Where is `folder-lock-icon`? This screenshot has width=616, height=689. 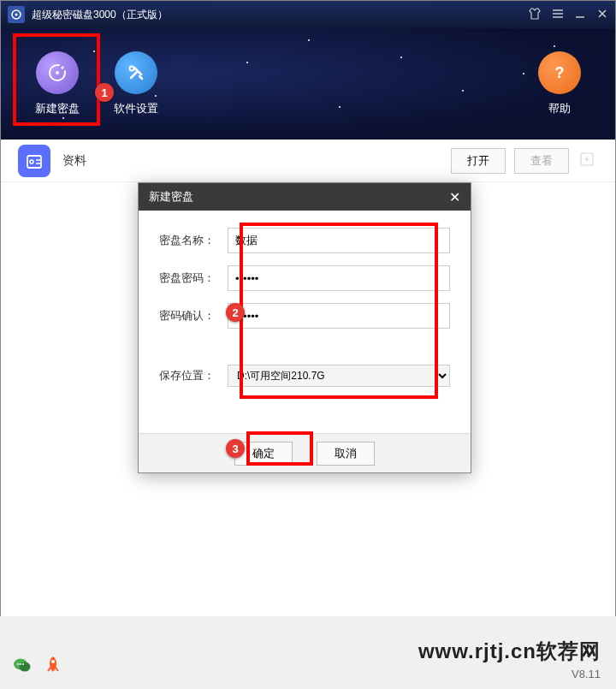
folder-lock-icon is located at coordinates (34, 161).